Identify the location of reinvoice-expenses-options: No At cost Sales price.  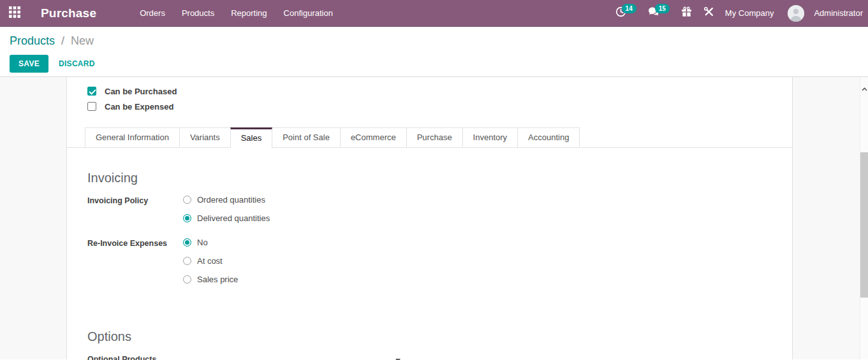
(210, 265).